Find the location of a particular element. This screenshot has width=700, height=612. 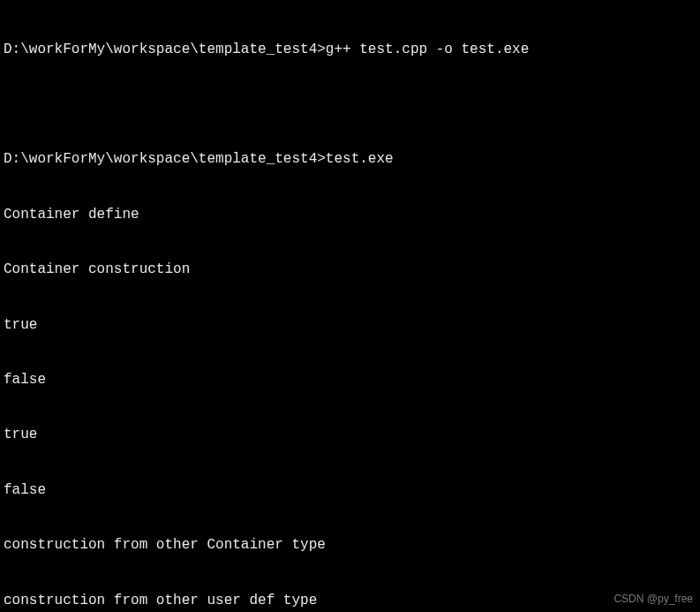

command-text: g++ test.cpp -o test.exe is located at coordinates (427, 49).